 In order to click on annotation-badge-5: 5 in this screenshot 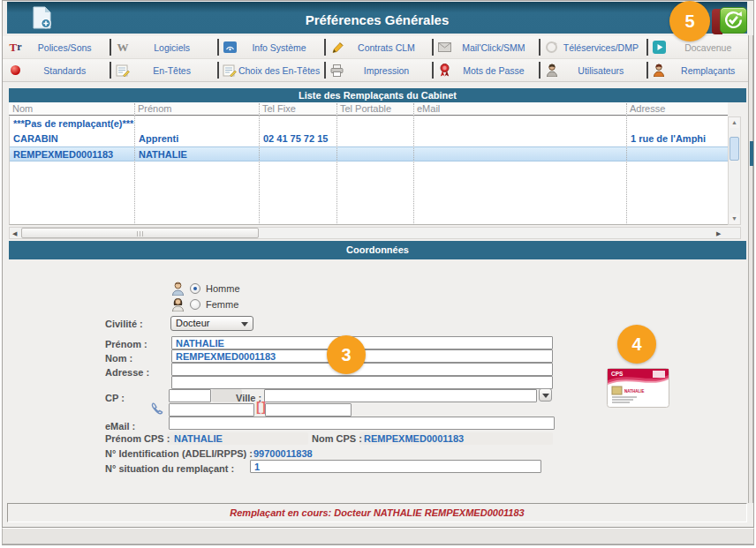, I will do `click(690, 21)`.